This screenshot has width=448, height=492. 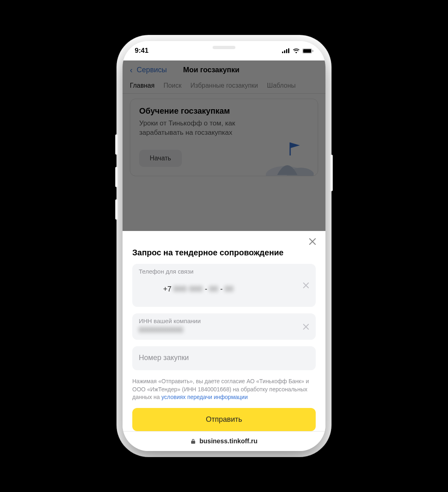 What do you see at coordinates (286, 51) in the screenshot?
I see `cellular-icon` at bounding box center [286, 51].